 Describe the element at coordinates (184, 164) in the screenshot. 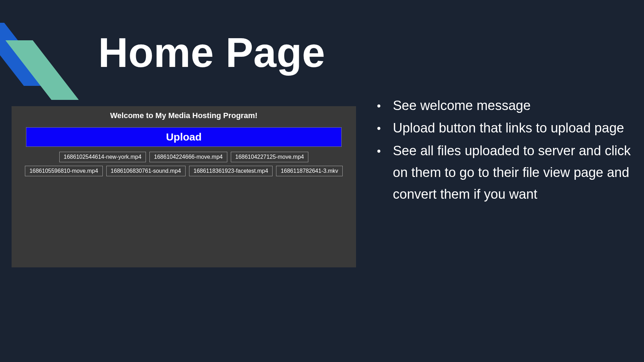

I see `file-list: 1686102544614-new-york.mp4 1686104224666…` at that location.